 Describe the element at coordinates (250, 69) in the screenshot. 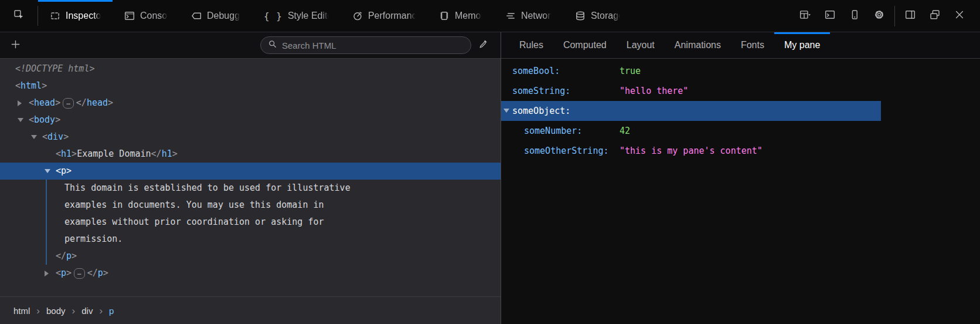

I see `markup-row: <!DOCTYPE html>` at that location.